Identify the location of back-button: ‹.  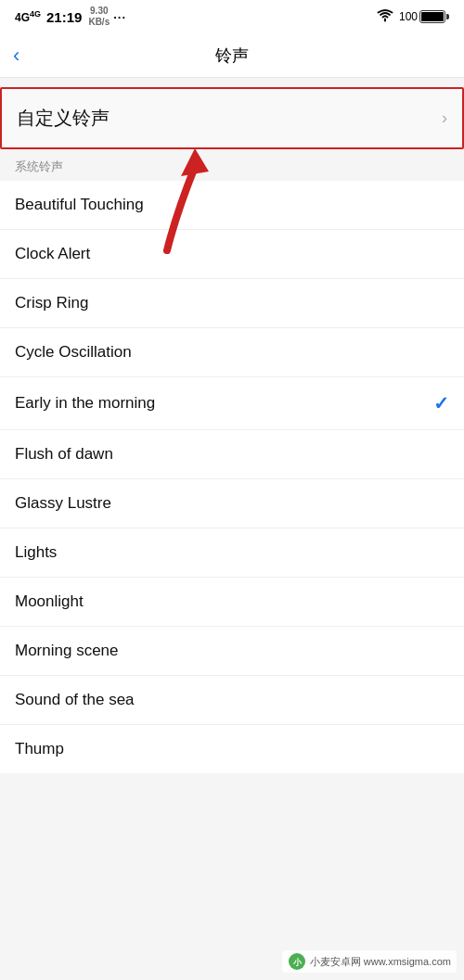
(17, 56).